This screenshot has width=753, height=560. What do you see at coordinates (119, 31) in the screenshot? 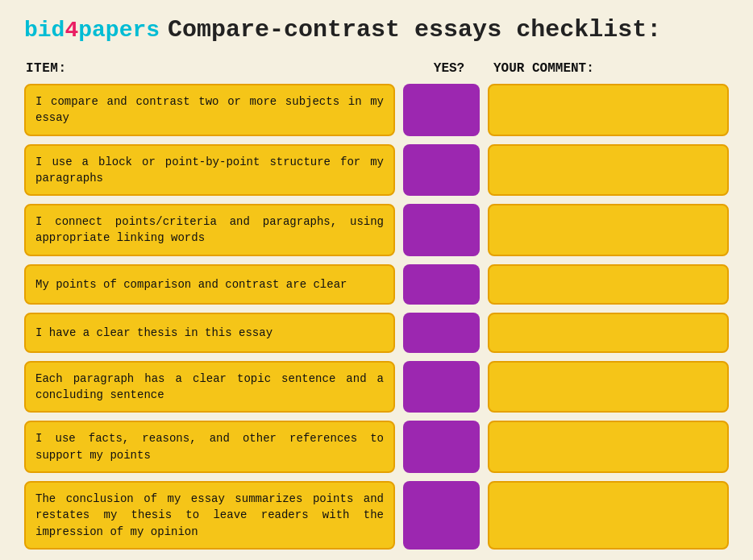
I see `brand-papers: papers` at bounding box center [119, 31].